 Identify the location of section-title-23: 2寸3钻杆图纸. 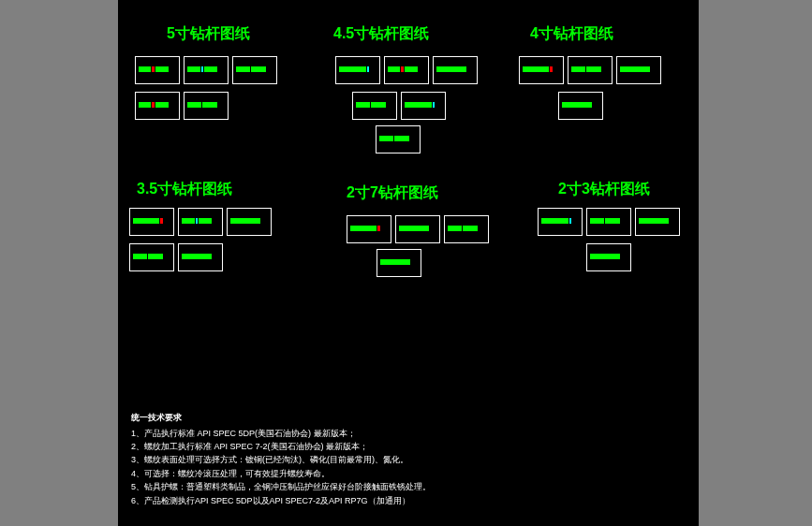
(604, 189).